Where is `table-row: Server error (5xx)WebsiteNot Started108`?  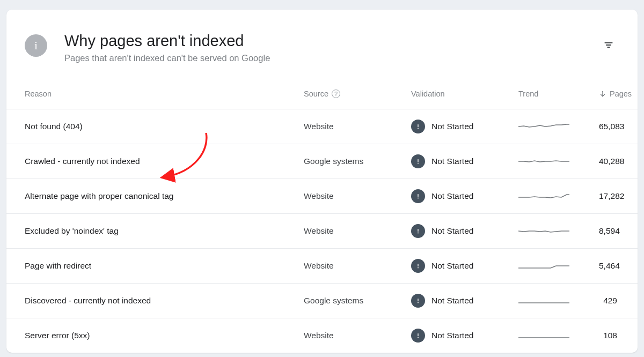 table-row: Server error (5xx)WebsiteNot Started108 is located at coordinates (322, 336).